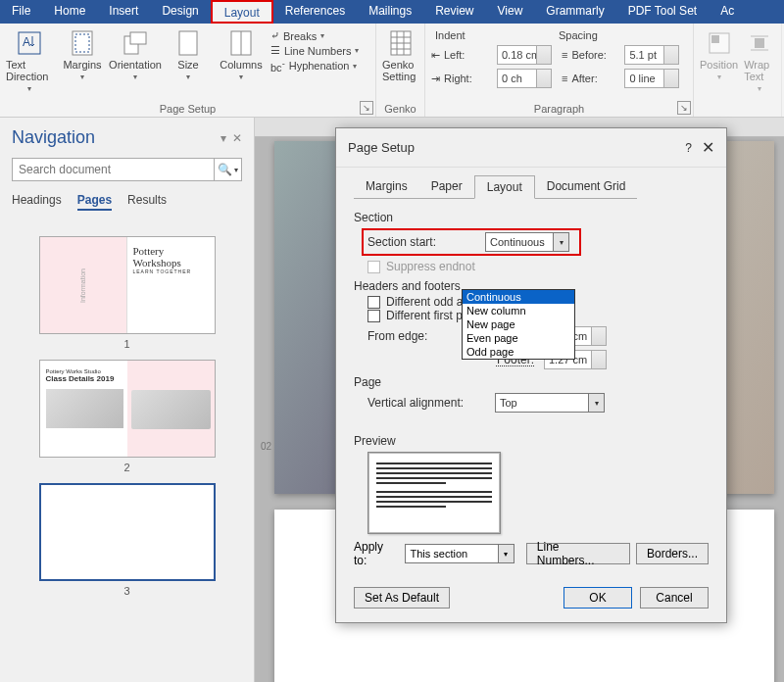  What do you see at coordinates (374, 316) in the screenshot?
I see `diff-first-page-checkbox` at bounding box center [374, 316].